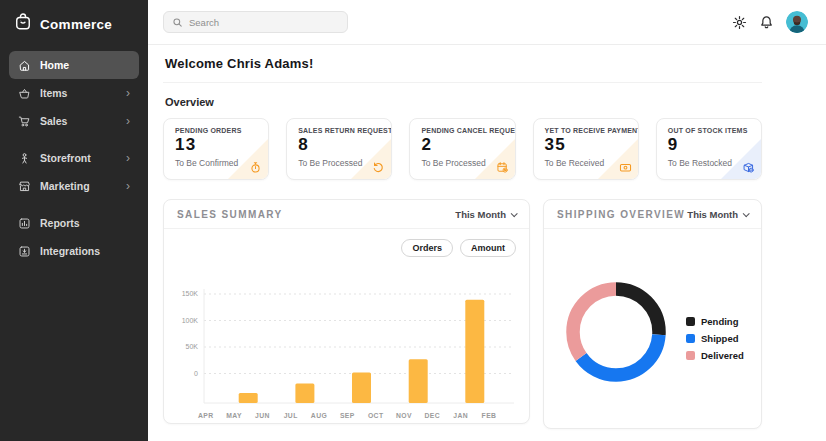  I want to click on stat-label: PENDING ORDERS, so click(216, 130).